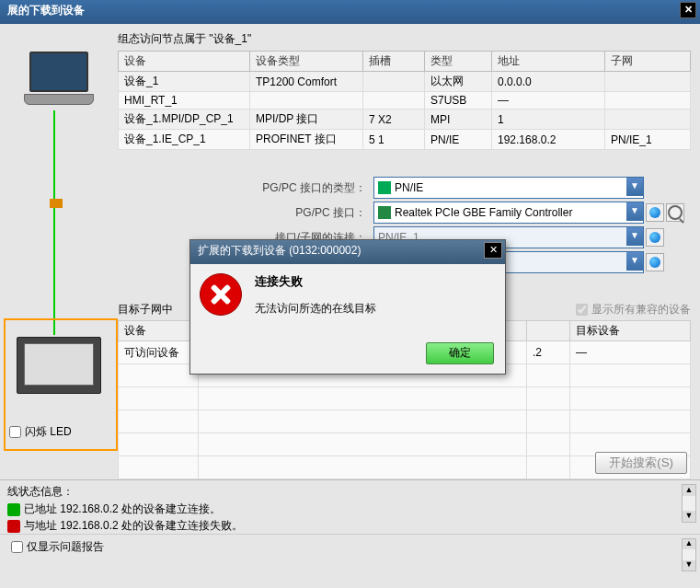 The width and height of the screenshot is (700, 588). What do you see at coordinates (631, 309) in the screenshot?
I see `show-compatible-checkbox: 显示所有兼容的设备` at bounding box center [631, 309].